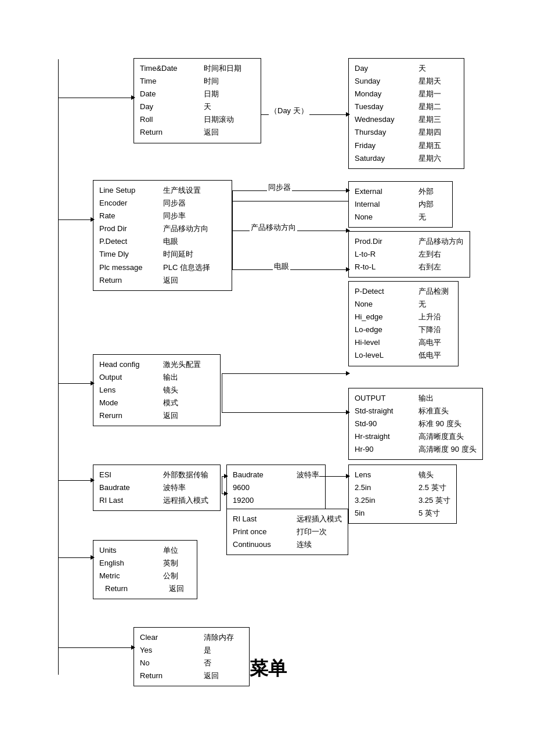  What do you see at coordinates (163, 236) in the screenshot?
I see `line-setup-box: Line Setup生产线设置 Encoder同步器 Rate同步率 Prod …` at bounding box center [163, 236].